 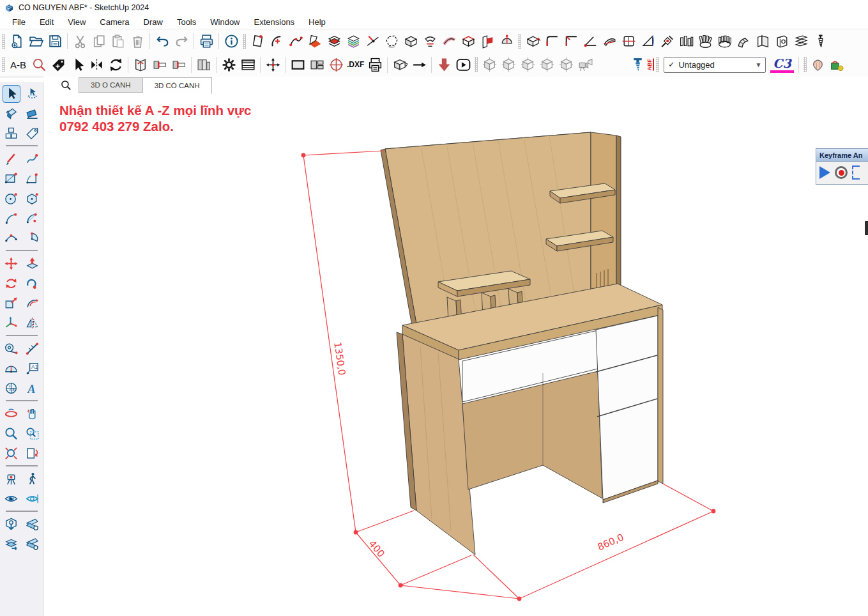 I want to click on layers-color-icon, so click(x=353, y=42).